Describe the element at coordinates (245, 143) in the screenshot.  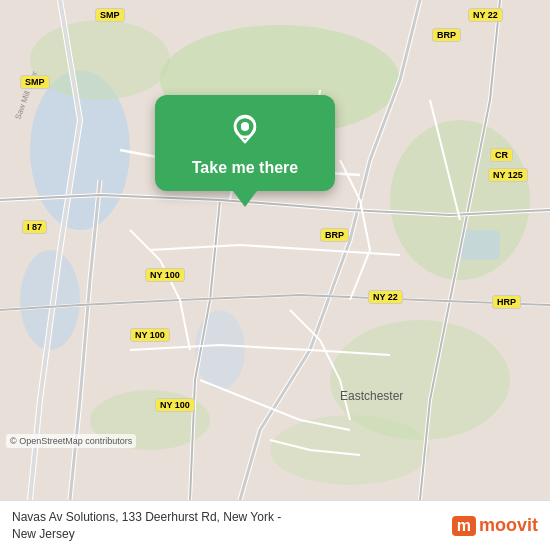
I see `popup-box: Take me there` at that location.